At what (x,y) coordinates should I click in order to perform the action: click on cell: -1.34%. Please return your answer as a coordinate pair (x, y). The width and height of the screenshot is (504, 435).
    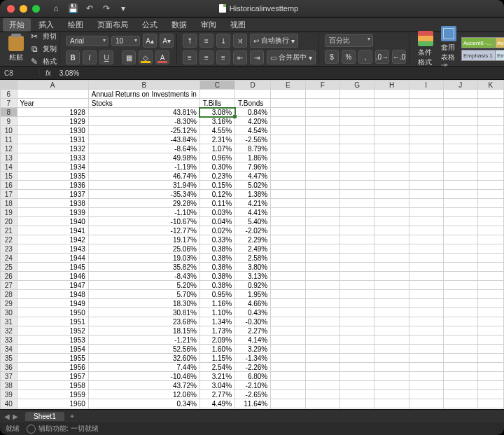
    Looking at the image, I should click on (253, 359).